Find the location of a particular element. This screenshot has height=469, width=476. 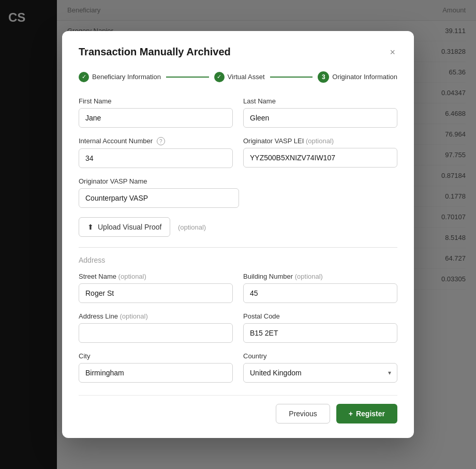

step3-number: 3 is located at coordinates (323, 77).